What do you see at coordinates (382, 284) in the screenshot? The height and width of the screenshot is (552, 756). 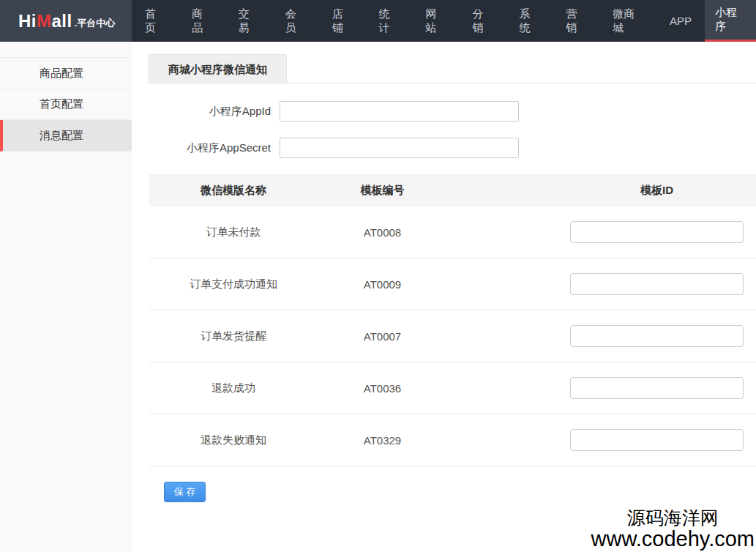 I see `template-code: AT0009` at bounding box center [382, 284].